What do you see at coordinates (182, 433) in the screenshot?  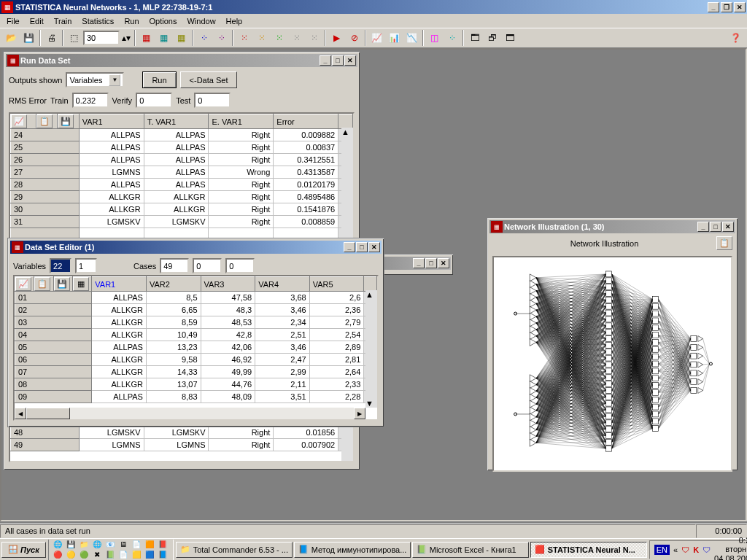 I see `table-row: 48LGMSKVLGMSKVRight0.01856` at bounding box center [182, 433].